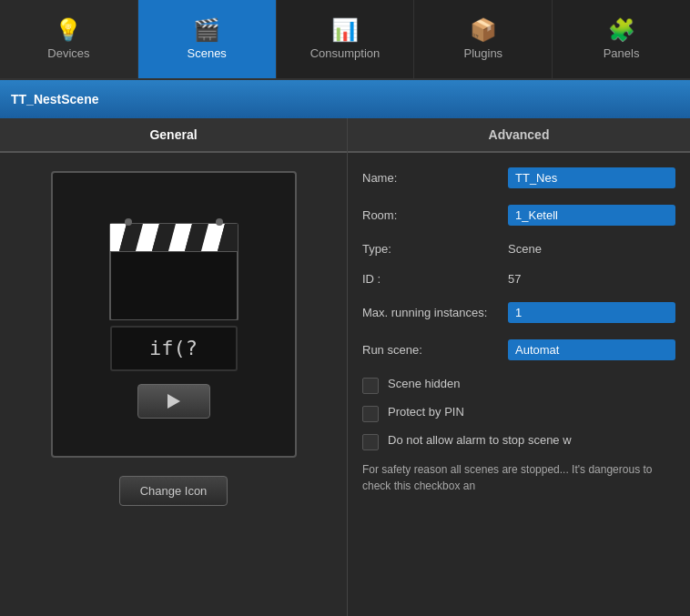  What do you see at coordinates (174, 401) in the screenshot?
I see `play-button-area` at bounding box center [174, 401].